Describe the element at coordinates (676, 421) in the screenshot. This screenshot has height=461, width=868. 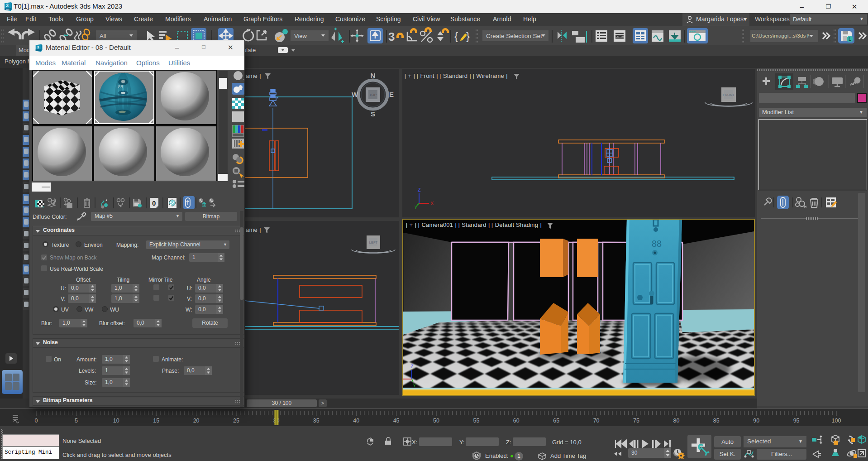
I see `svg-text: 80` at that location.